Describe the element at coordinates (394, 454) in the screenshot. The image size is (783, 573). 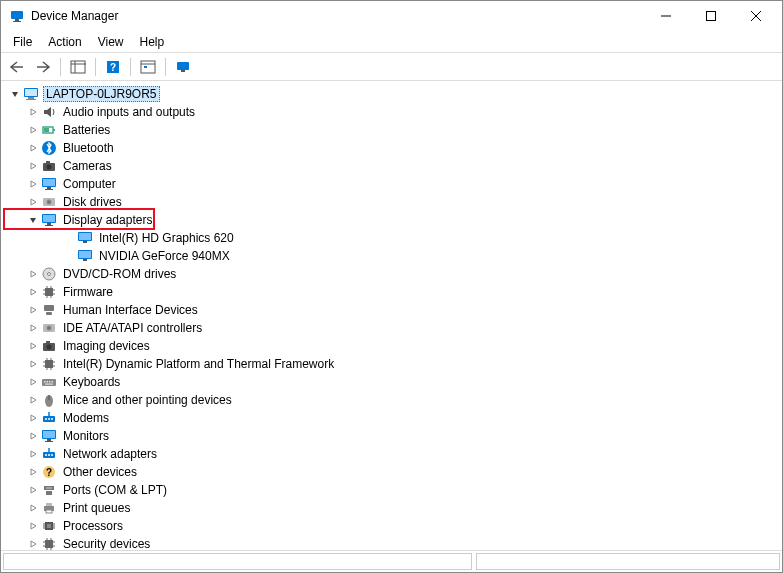
I see `tree-category-node: Network adapters` at that location.